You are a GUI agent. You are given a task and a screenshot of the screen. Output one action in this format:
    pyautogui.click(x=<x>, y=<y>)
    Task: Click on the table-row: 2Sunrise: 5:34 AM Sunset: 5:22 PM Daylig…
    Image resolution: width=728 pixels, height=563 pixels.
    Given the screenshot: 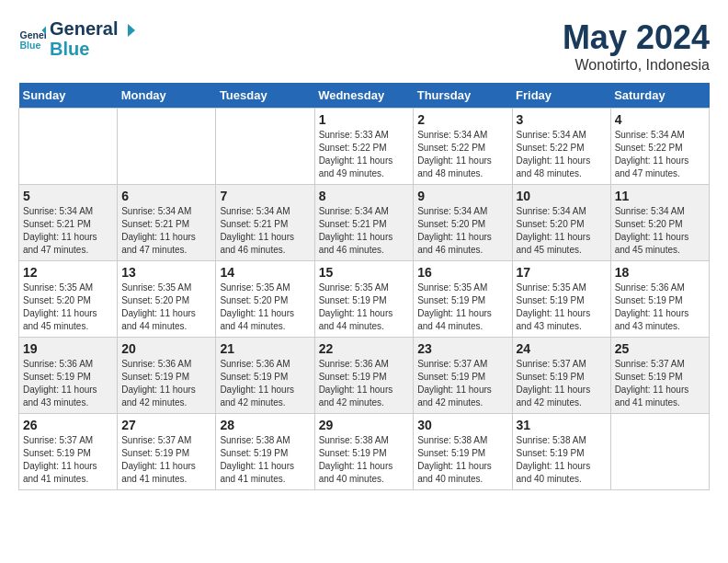 What is the action you would take?
    pyautogui.click(x=463, y=147)
    